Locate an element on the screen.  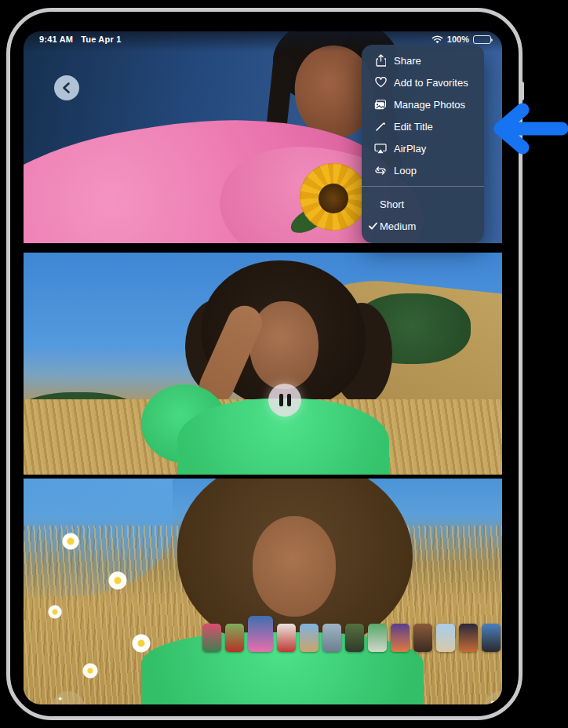
photo3-face is located at coordinates (294, 566).